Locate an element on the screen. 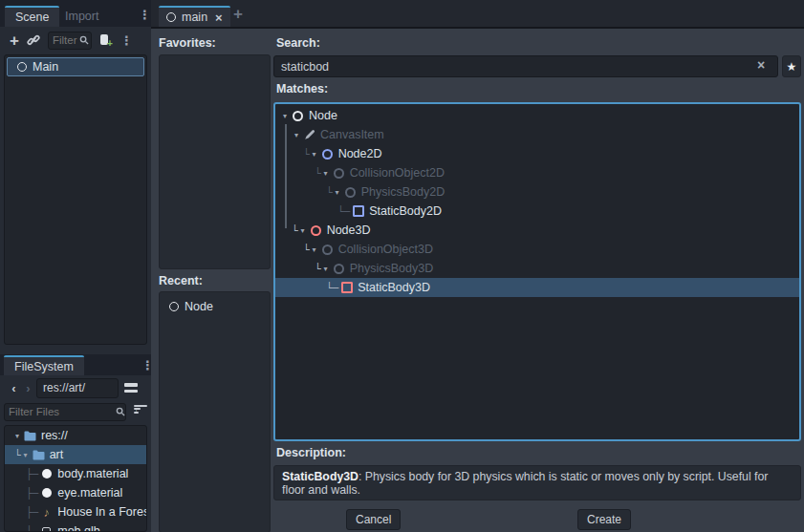  recent-item-label: Node is located at coordinates (199, 307).